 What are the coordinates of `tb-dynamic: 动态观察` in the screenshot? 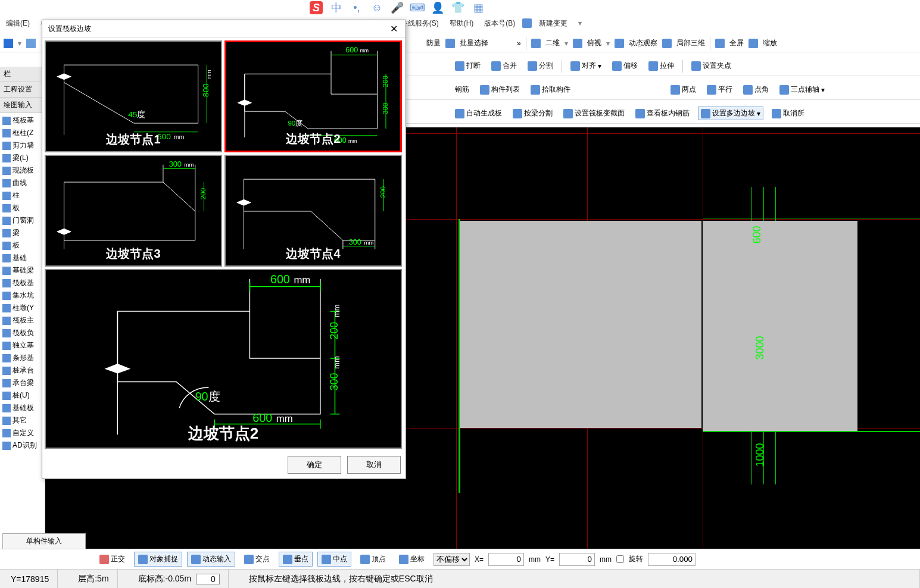 It's located at (643, 43).